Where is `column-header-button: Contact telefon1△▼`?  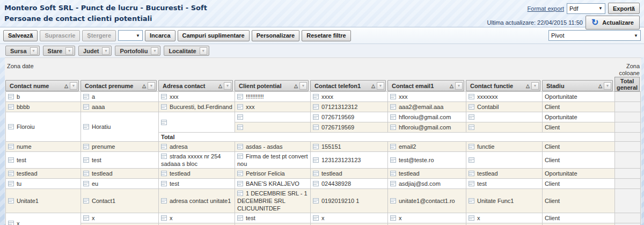
column-header-button: Contact telefon1△▼ is located at coordinates (348, 86).